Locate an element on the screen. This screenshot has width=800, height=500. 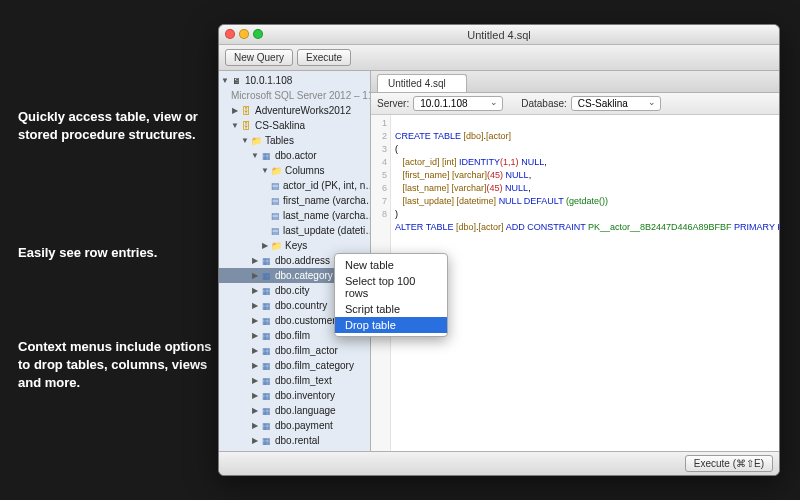
table-node: ▶dbo.rental is located at coordinates (294, 440).